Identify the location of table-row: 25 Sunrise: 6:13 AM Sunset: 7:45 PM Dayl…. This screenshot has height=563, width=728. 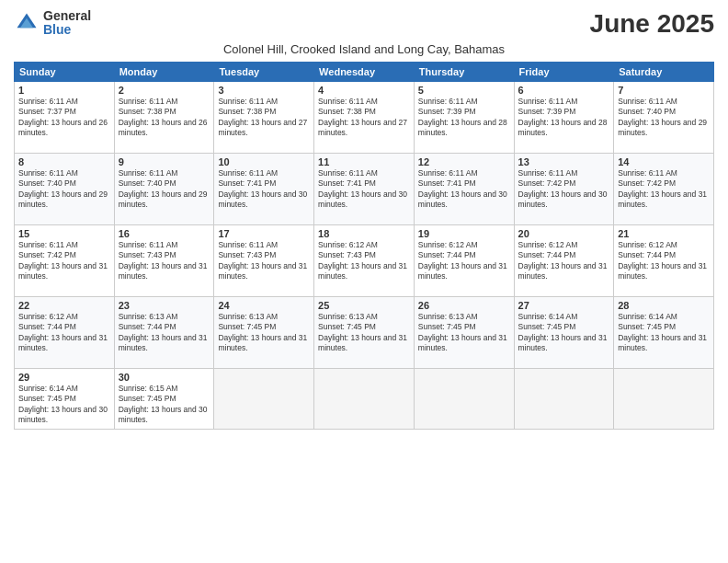
(364, 333).